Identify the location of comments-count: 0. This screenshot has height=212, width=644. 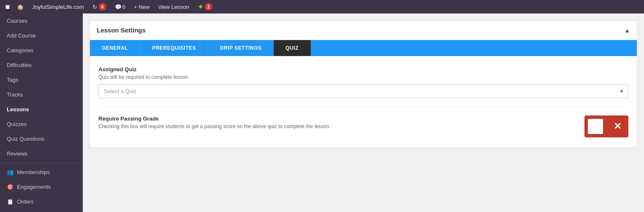
(124, 7).